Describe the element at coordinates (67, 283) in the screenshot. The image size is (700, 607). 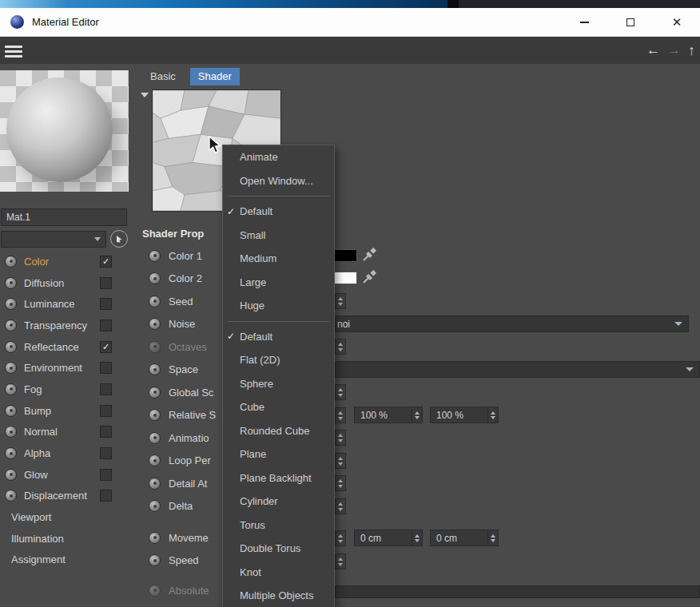
I see `channel-row-diffusion: Diffusion` at that location.